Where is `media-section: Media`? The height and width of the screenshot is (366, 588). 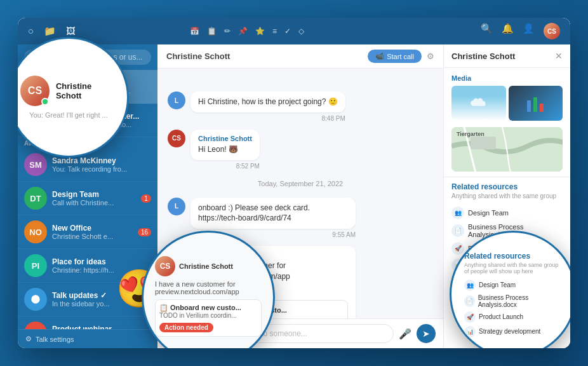
media-section: Media is located at coordinates (507, 98).